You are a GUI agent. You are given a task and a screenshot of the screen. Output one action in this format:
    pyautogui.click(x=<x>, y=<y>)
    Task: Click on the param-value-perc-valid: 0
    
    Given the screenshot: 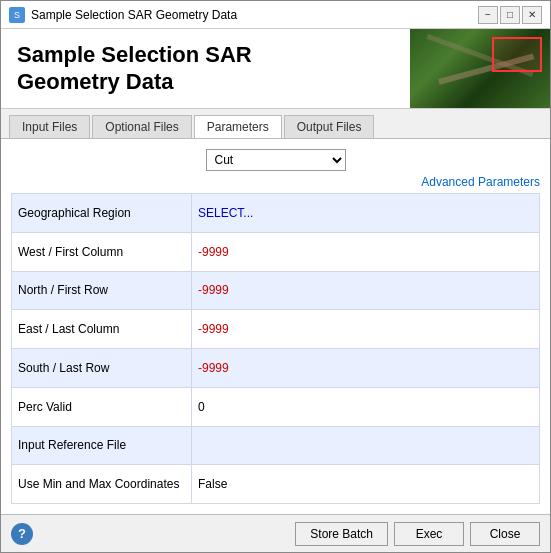 What is the action you would take?
    pyautogui.click(x=366, y=406)
    